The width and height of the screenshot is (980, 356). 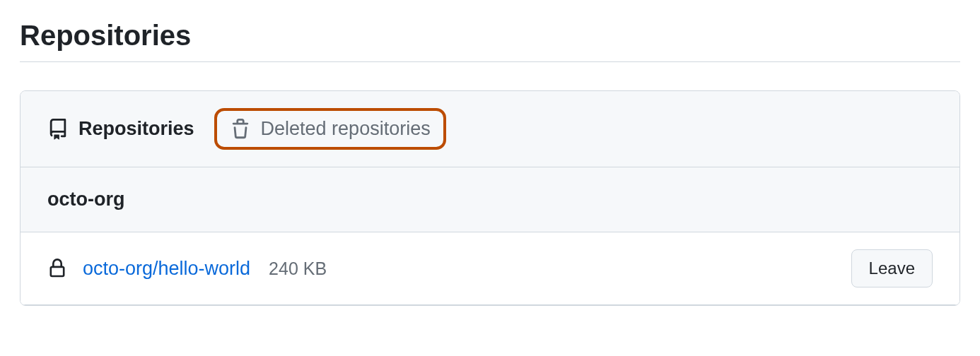 I want to click on tab-repositories: Repositories, so click(x=121, y=129).